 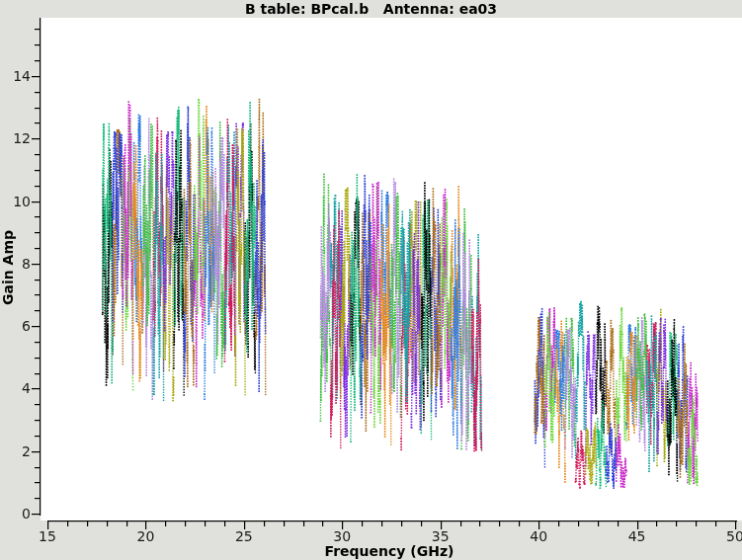 What do you see at coordinates (389, 551) in the screenshot?
I see `x-axis-label: Frequency (GHz)` at bounding box center [389, 551].